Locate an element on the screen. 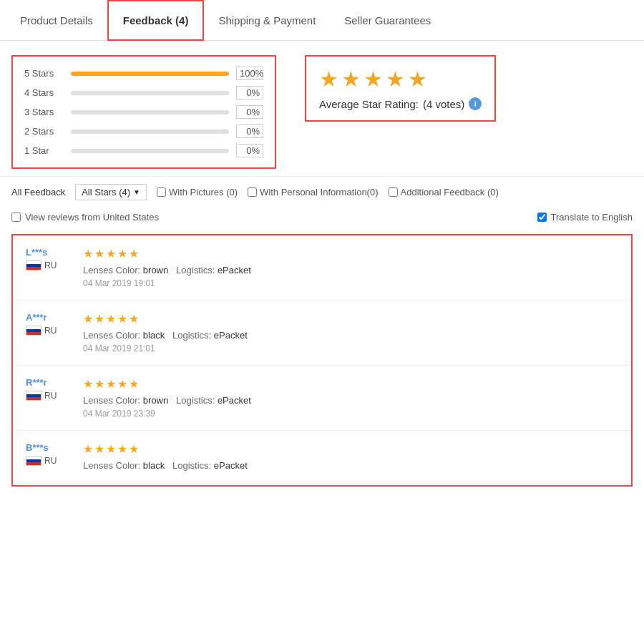 The height and width of the screenshot is (644, 644). bar-pct-3: 0% is located at coordinates (250, 112).